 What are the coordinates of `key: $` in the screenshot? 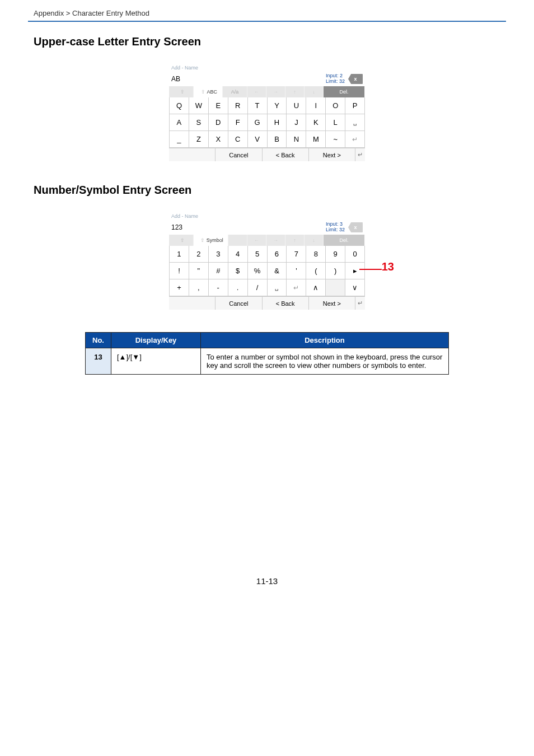 It's located at (238, 271).